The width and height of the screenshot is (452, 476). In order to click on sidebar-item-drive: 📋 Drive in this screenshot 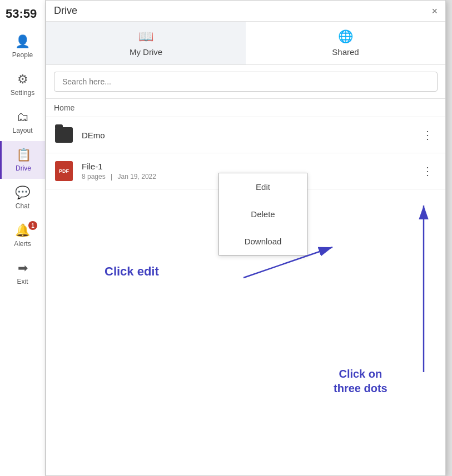, I will do `click(22, 160)`.